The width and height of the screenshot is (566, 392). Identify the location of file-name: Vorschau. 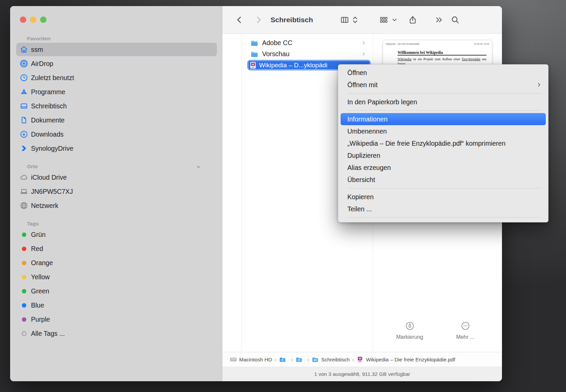
(276, 54).